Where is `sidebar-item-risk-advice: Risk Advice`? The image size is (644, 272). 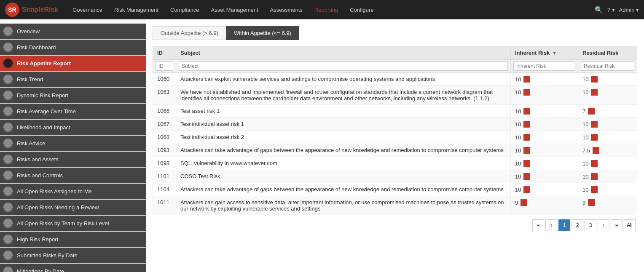 sidebar-item-risk-advice: Risk Advice is located at coordinates (73, 143).